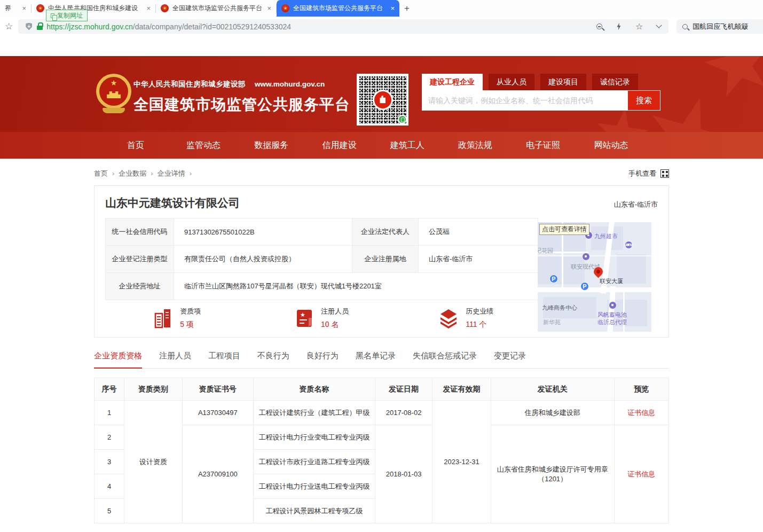 The height and width of the screenshot is (532, 763). What do you see at coordinates (381, 360) in the screenshot?
I see `detail-tabs: 企业资质资格 注册人员 工程项目 不良行为 良好行为 黑名单记录 失信联合惩戒记…` at bounding box center [381, 360].